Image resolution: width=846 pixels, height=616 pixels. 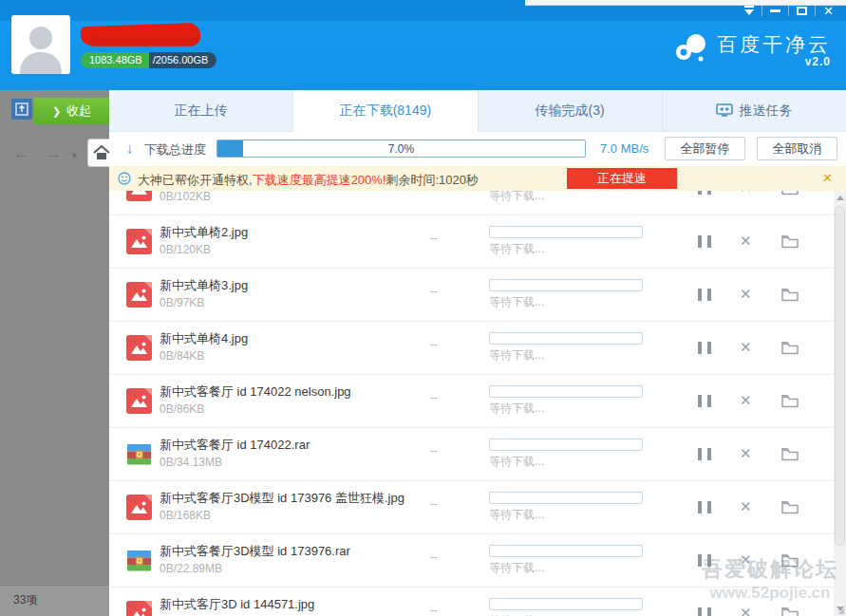 What do you see at coordinates (185, 515) in the screenshot?
I see `file-size: 0B/168KB` at bounding box center [185, 515].